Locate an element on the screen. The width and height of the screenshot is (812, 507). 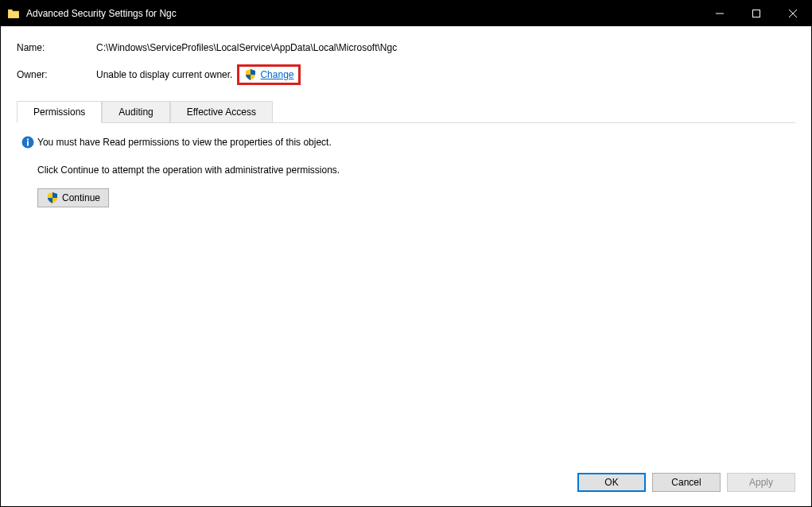
minimize-button is located at coordinates (720, 14).